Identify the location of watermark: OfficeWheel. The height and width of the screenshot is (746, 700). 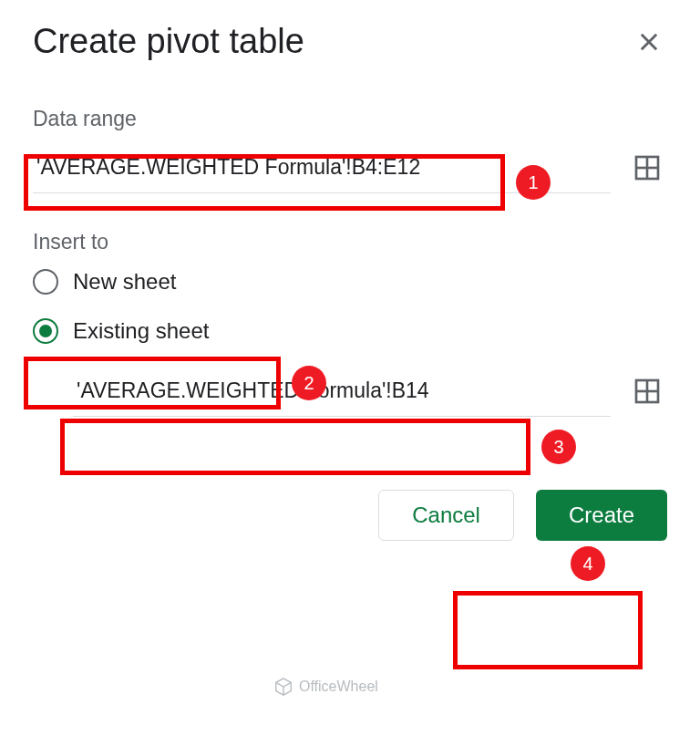
(326, 687).